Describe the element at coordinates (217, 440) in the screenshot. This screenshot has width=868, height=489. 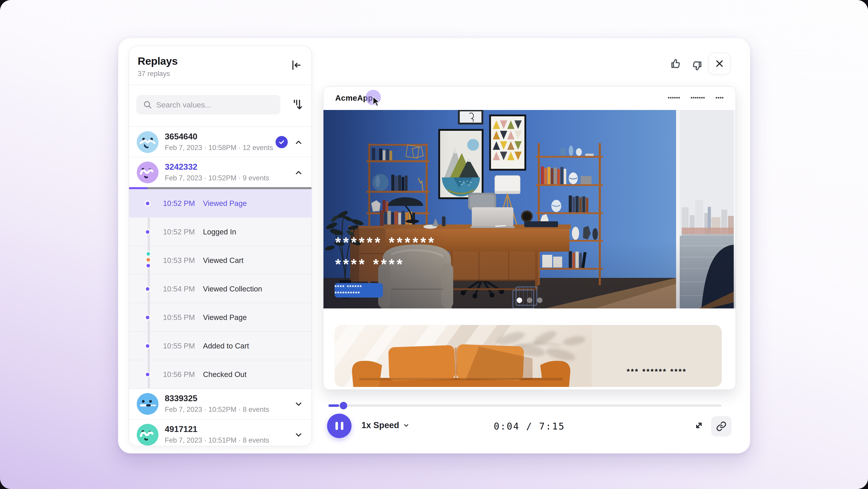
I see `replay-meta: Feb 7, 2023 · 10:51PM · 8 events` at that location.